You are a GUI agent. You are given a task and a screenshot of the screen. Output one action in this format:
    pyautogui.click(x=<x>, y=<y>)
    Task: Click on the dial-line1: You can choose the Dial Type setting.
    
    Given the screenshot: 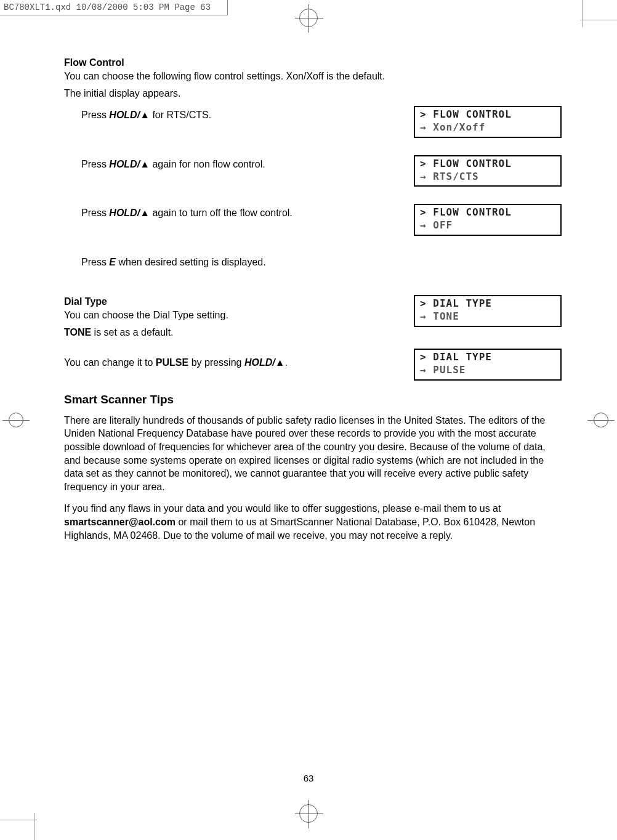 What is the action you would take?
    pyautogui.click(x=233, y=315)
    